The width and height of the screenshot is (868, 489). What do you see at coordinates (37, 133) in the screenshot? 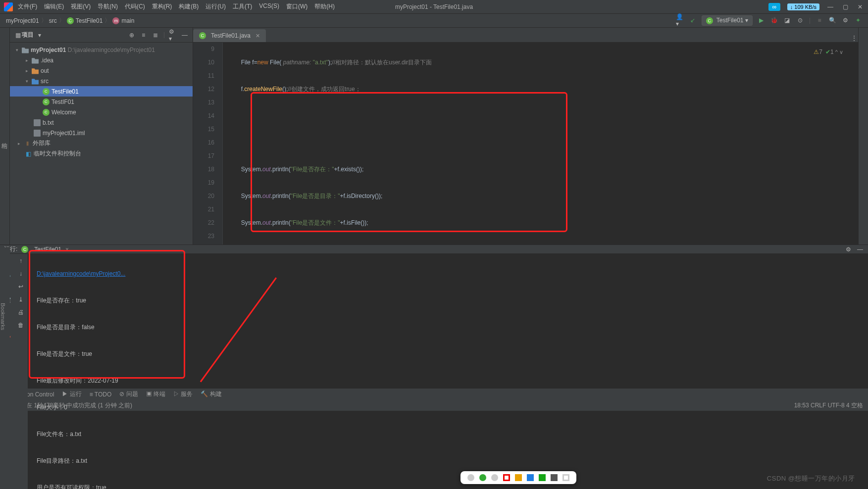
I see `iml-file-icon` at bounding box center [37, 133].